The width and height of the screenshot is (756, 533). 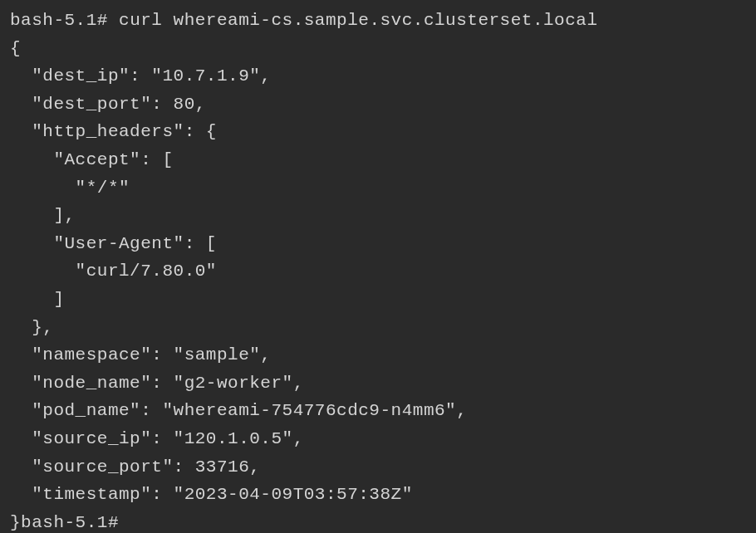 What do you see at coordinates (15, 48) in the screenshot?
I see `json-open-brace: {` at bounding box center [15, 48].